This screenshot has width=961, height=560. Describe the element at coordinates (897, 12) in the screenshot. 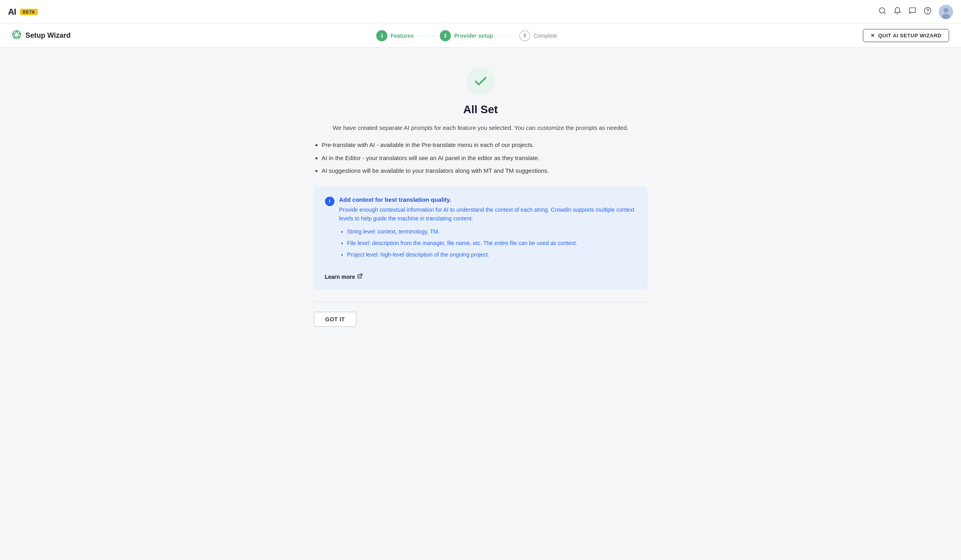

I see `bell-icon` at that location.